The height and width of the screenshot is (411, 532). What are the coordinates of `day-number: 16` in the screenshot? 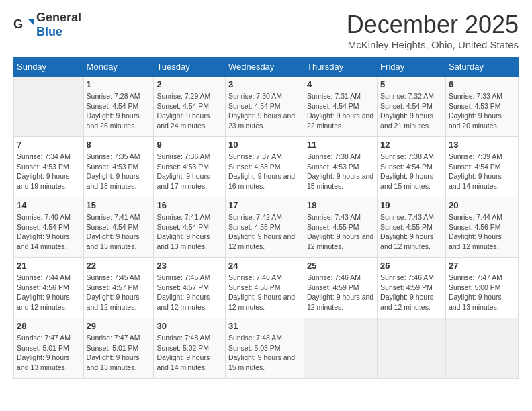 It's located at (189, 205).